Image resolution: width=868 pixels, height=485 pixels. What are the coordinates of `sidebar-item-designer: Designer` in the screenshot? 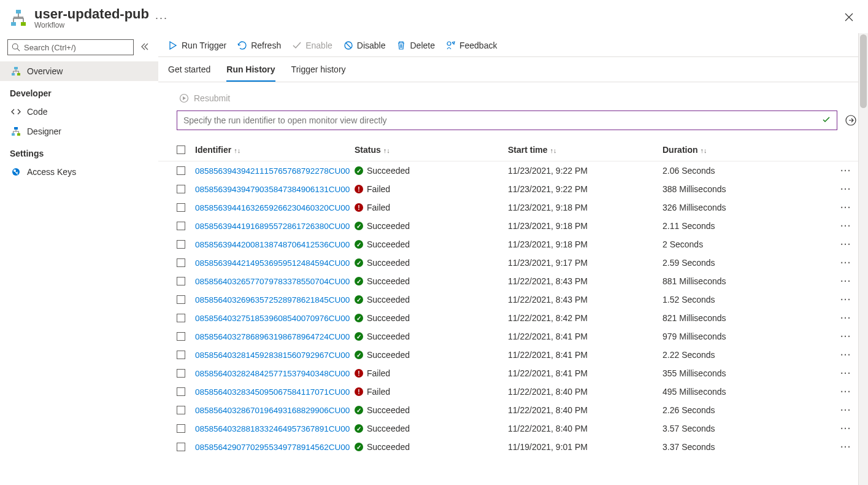 It's located at (79, 131).